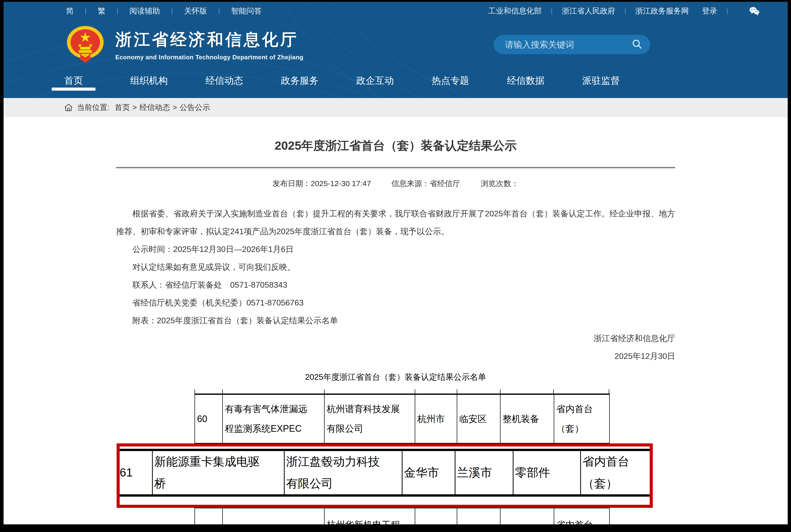  What do you see at coordinates (637, 44) in the screenshot?
I see `search-icon` at bounding box center [637, 44].